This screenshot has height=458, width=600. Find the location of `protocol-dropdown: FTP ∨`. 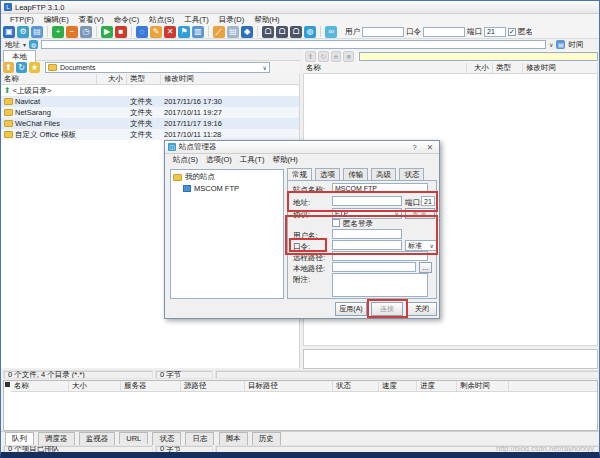

protocol-dropdown: FTP ∨ is located at coordinates (367, 214).